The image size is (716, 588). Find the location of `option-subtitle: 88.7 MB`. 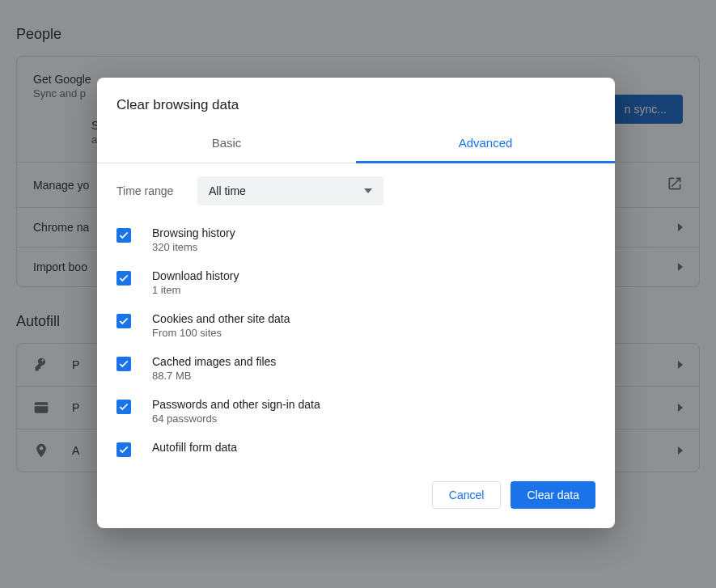

option-subtitle: 88.7 MB is located at coordinates (214, 375).